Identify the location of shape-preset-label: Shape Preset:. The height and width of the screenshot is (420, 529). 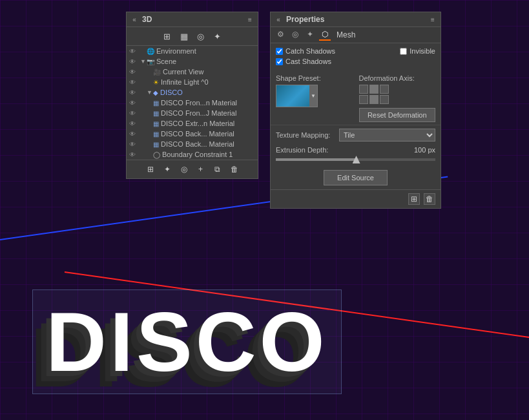
(314, 78).